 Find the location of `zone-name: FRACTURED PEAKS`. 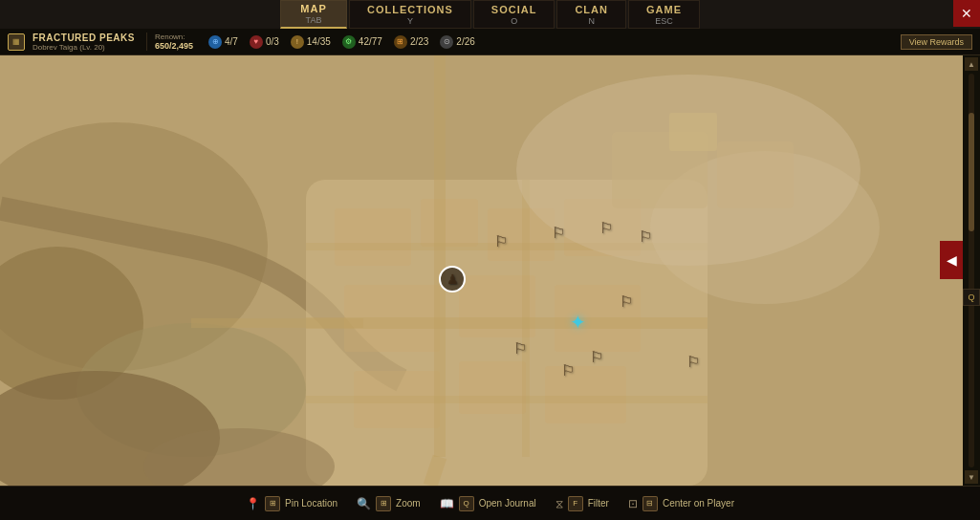

zone-name: FRACTURED PEAKS is located at coordinates (84, 38).